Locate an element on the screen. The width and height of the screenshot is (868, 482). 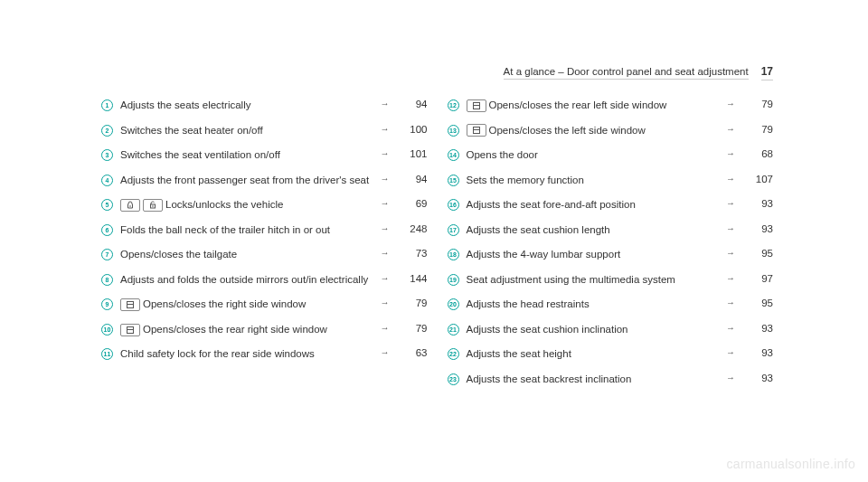
item-text: Switches the seat ventilation on/off is located at coordinates (201, 155).